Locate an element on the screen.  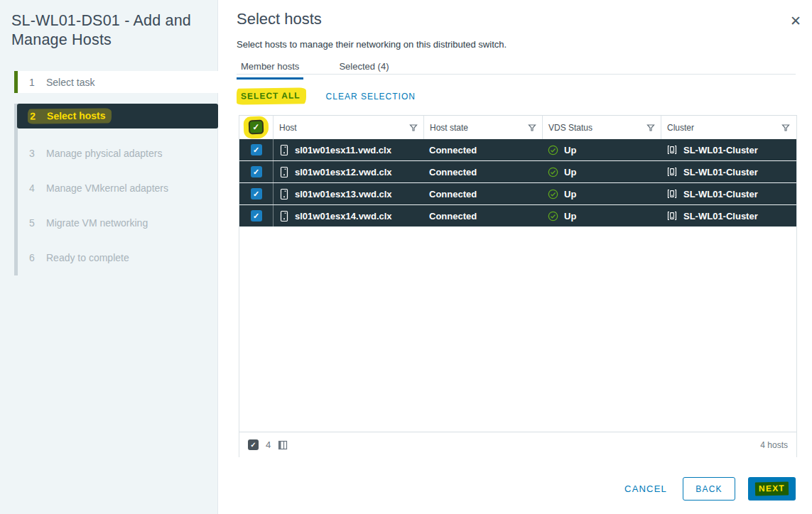
step-number: 5 is located at coordinates (32, 223).